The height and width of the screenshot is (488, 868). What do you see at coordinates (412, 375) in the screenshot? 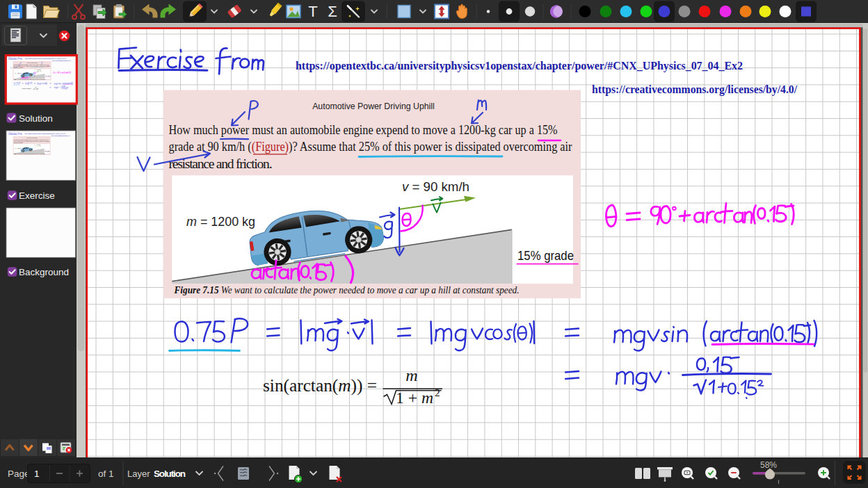
I see `svg-text: m` at bounding box center [412, 375].